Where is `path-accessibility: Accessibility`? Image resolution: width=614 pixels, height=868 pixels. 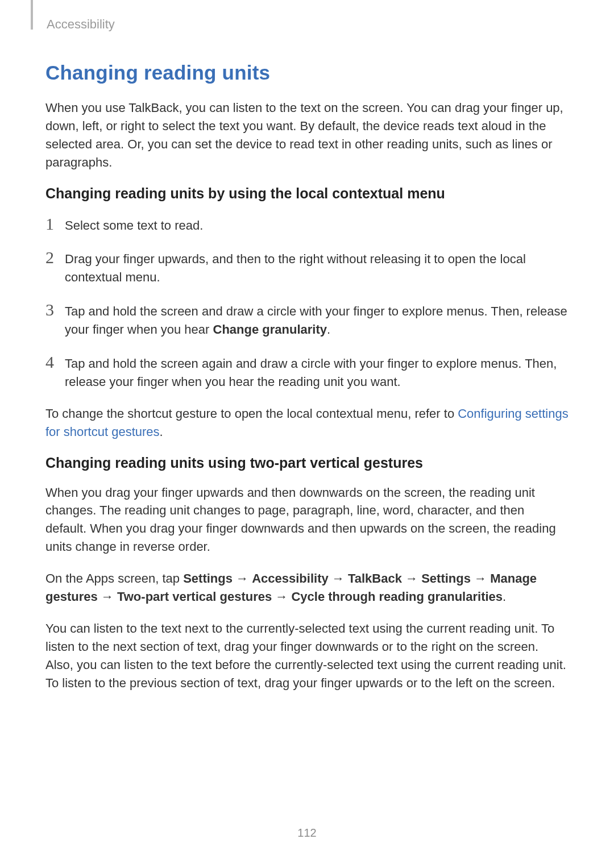
path-accessibility: Accessibility is located at coordinates (290, 579).